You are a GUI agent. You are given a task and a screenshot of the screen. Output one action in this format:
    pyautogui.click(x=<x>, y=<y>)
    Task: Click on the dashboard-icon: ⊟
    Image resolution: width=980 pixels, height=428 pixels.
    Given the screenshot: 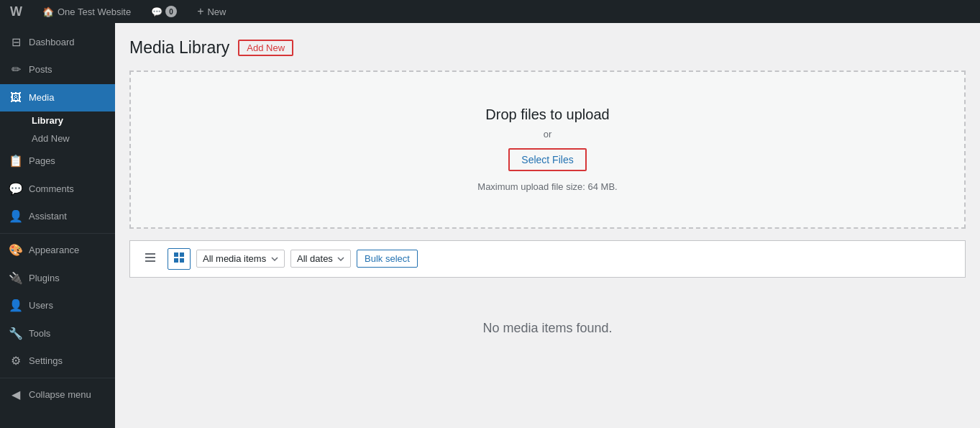 What is the action you would take?
    pyautogui.click(x=16, y=42)
    